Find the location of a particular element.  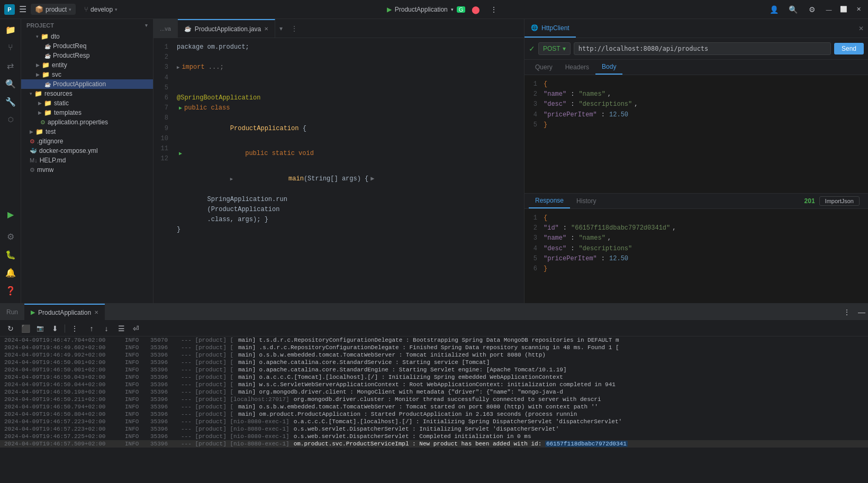

httpclient-tab: 🌐 HttpClient is located at coordinates (550, 29).